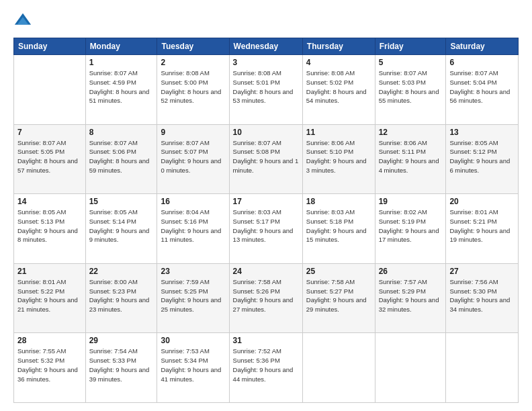 This screenshot has height=411, width=532. Describe the element at coordinates (266, 157) in the screenshot. I see `day-info: Sunrise: 8:07 AMSunset: 5:08 PMDaylight:…` at that location.